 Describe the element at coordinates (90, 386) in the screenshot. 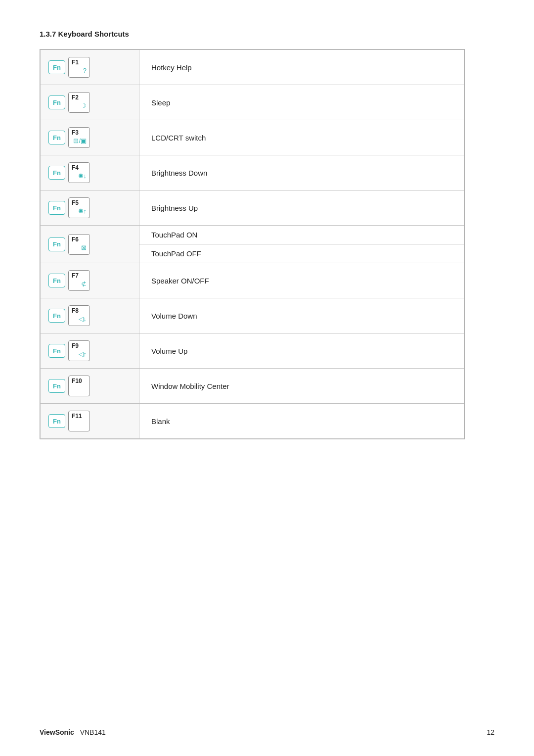

I see `key-cell-f10: Fn F10` at that location.